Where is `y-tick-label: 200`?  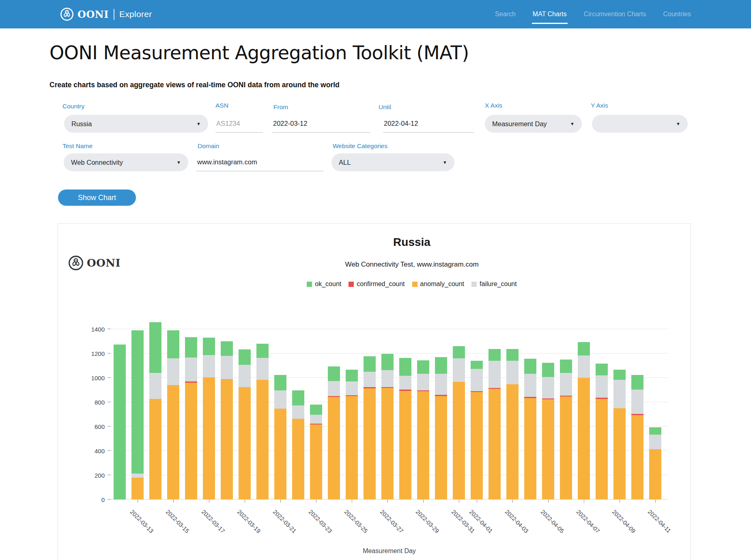 y-tick-label: 200 is located at coordinates (93, 476).